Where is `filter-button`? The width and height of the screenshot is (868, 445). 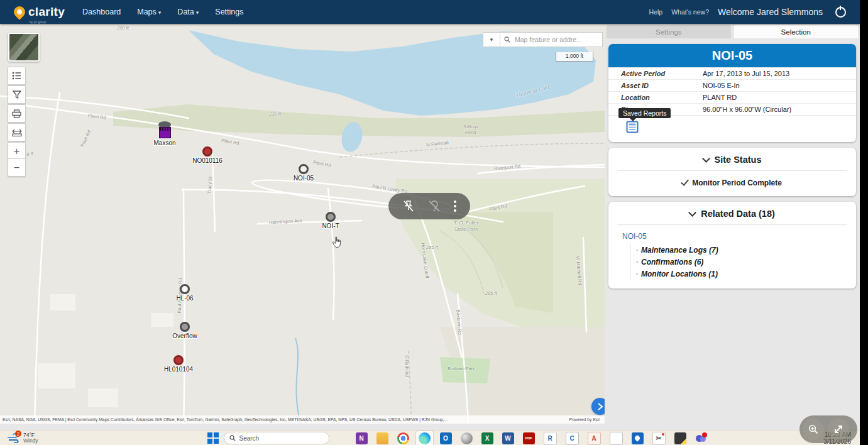 filter-button is located at coordinates (16, 94).